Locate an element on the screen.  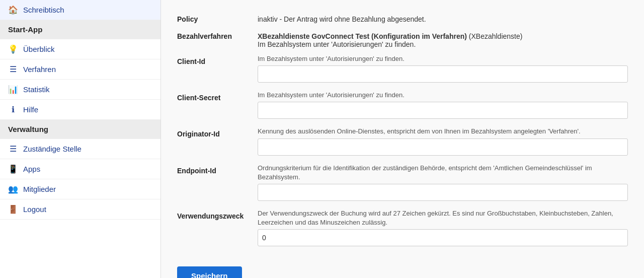
client-secret-label: Client-Secret is located at coordinates (217, 96).